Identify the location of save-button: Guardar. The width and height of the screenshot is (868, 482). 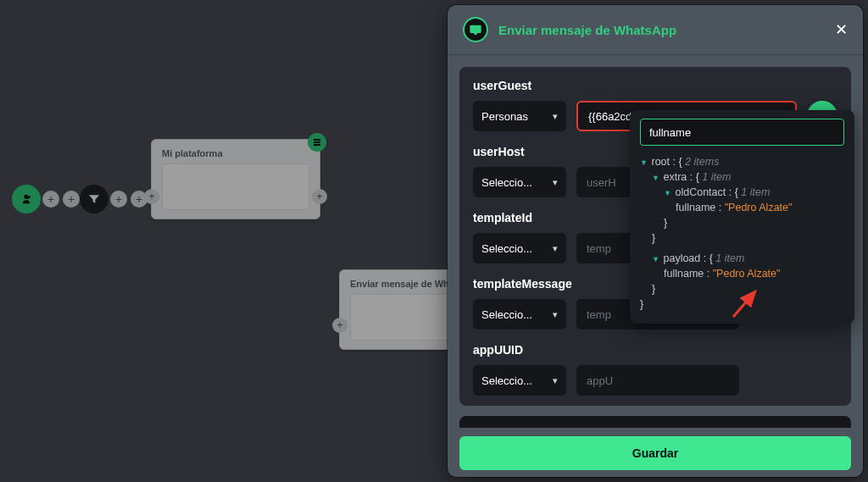
(655, 453).